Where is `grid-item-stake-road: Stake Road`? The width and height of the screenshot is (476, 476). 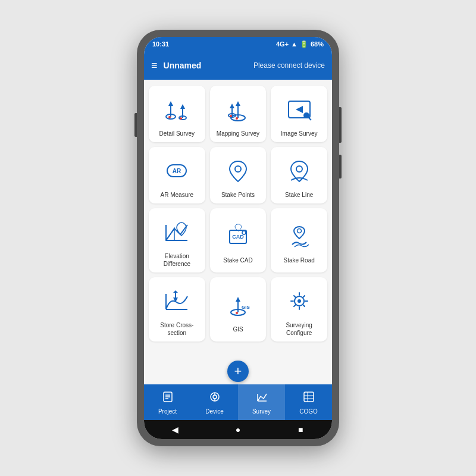 grid-item-stake-road: Stake Road is located at coordinates (299, 240).